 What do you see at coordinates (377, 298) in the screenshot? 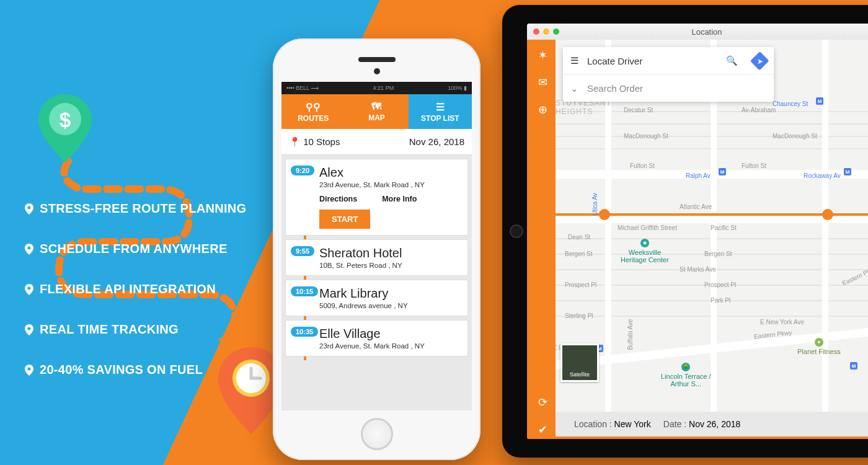
I see `stop-card: 10:15 Mark Library 5009, Andrews avenue …` at bounding box center [377, 298].